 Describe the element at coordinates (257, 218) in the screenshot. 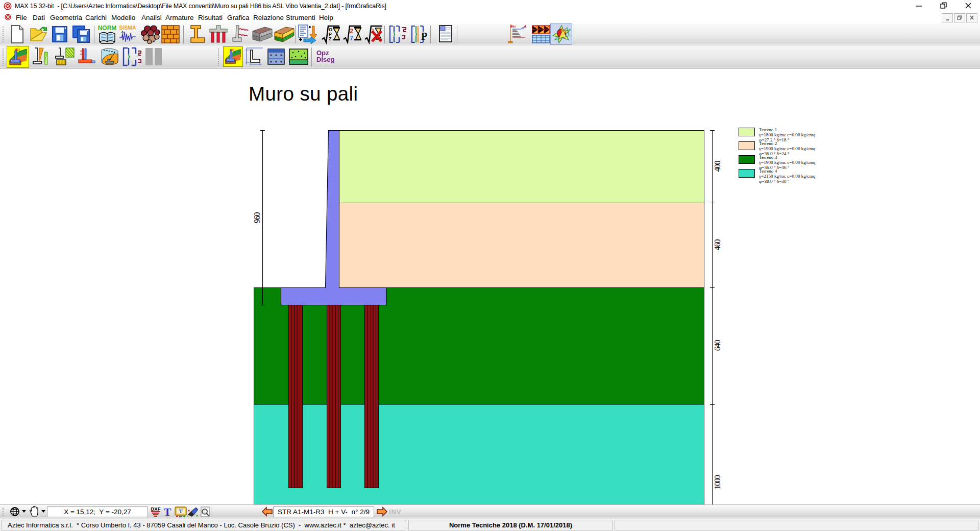

I see `svg-text: 960` at that location.